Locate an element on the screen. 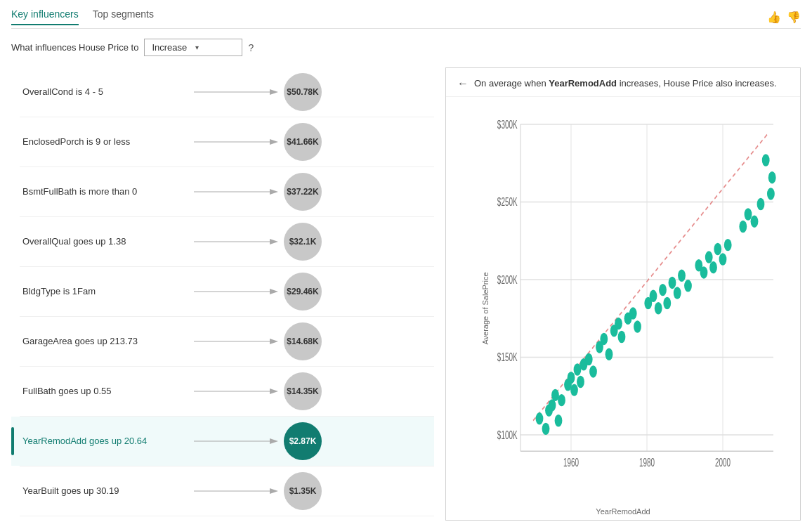  selected-indicator is located at coordinates (13, 441).